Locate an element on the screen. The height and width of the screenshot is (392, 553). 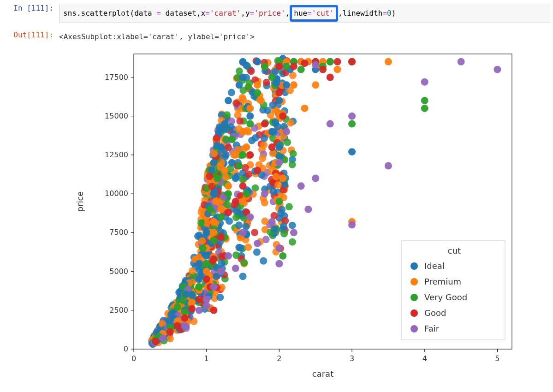
y-tick-label: 7500 is located at coordinates (119, 232).